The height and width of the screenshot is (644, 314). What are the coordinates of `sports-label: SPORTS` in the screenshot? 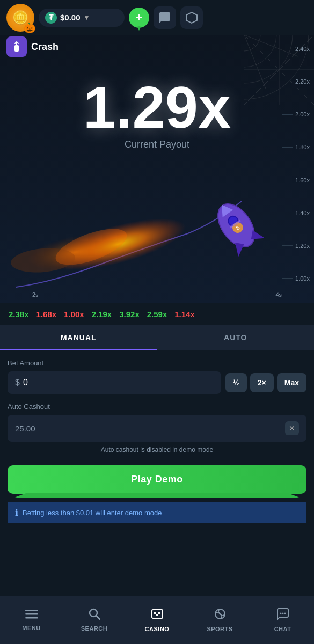 It's located at (220, 629).